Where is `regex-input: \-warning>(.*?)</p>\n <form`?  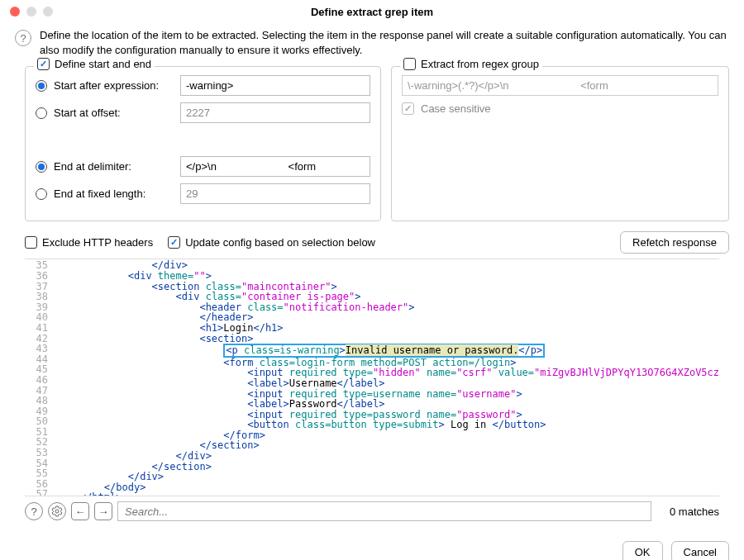
regex-input: \-warning>(.*?)</p>\n <form is located at coordinates (560, 86).